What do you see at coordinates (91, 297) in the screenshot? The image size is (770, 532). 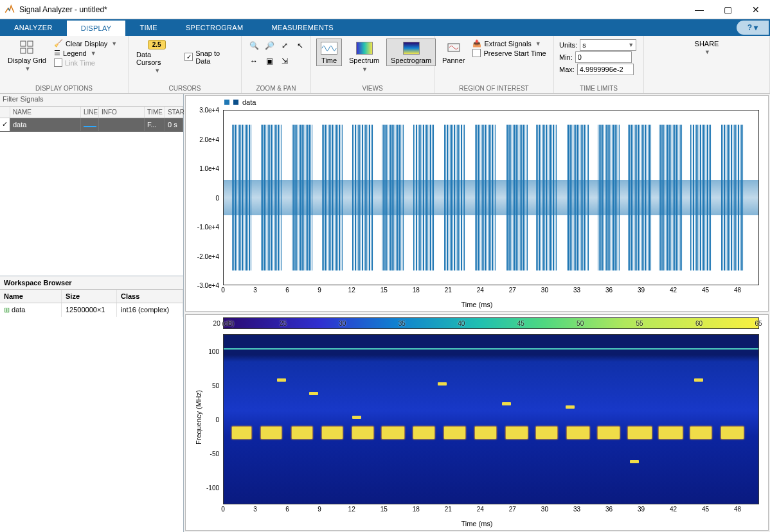 I see `workspace-columns: Name Size Class` at bounding box center [91, 297].